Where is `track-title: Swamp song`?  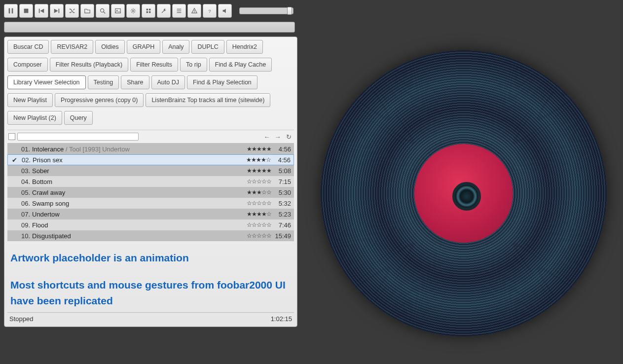
track-title: Swamp song is located at coordinates (136, 203).